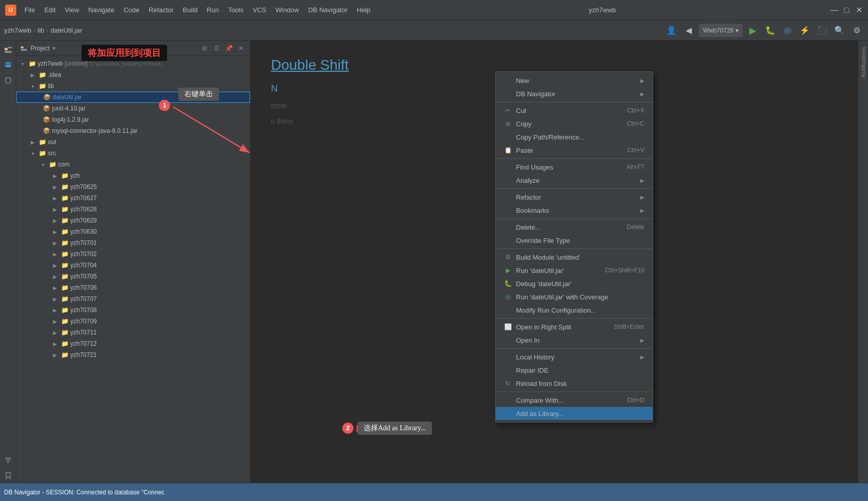  I want to click on tree-item-yzh70706: ▶ 📁 yzh70706, so click(133, 288).